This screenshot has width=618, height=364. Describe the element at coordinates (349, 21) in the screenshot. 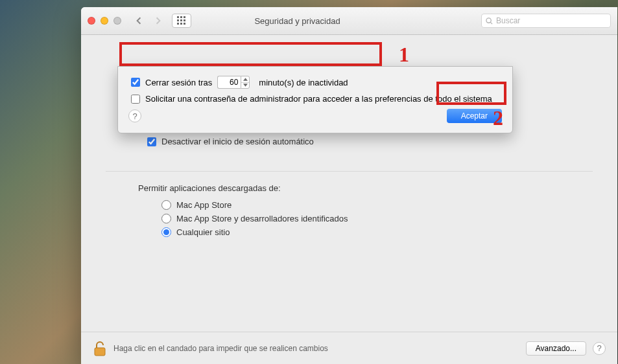

I see `titlebar: Seguridad y privacidad Buscar` at that location.